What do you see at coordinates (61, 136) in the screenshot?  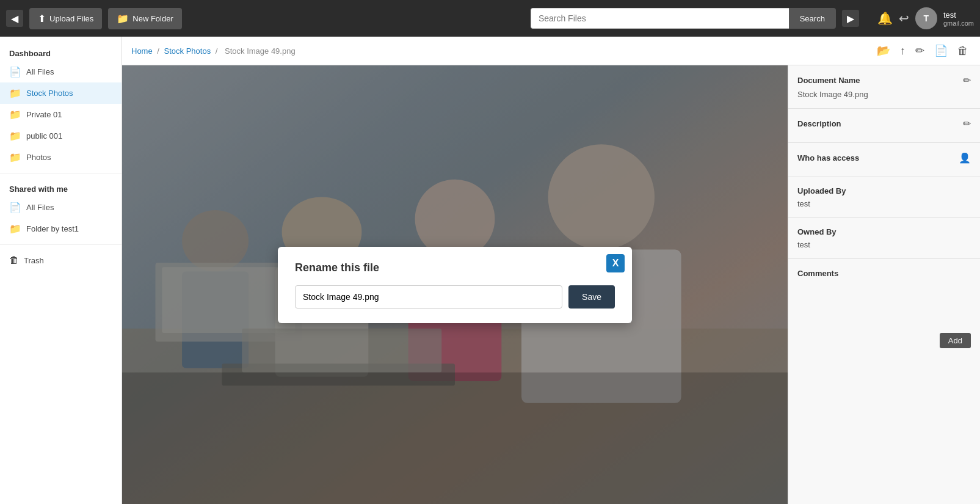 I see `sidebar-item-public001: 📁 public 001` at bounding box center [61, 136].